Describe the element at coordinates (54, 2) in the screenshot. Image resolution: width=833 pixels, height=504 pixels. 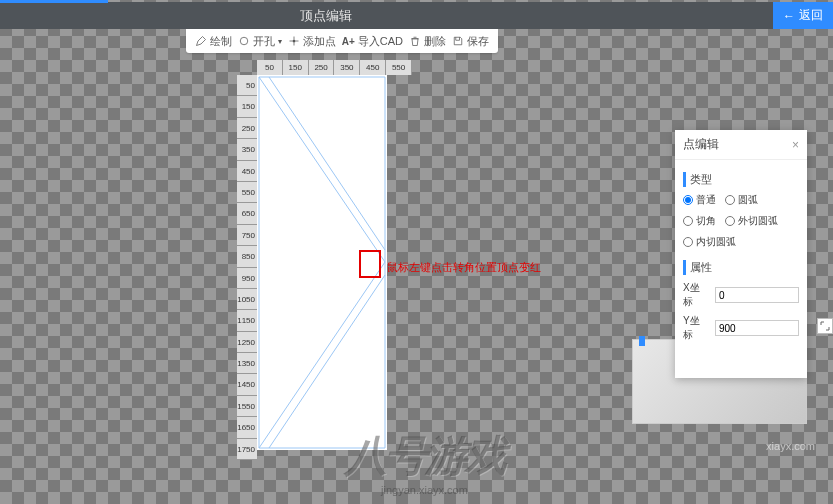
I see `progress-bar` at that location.